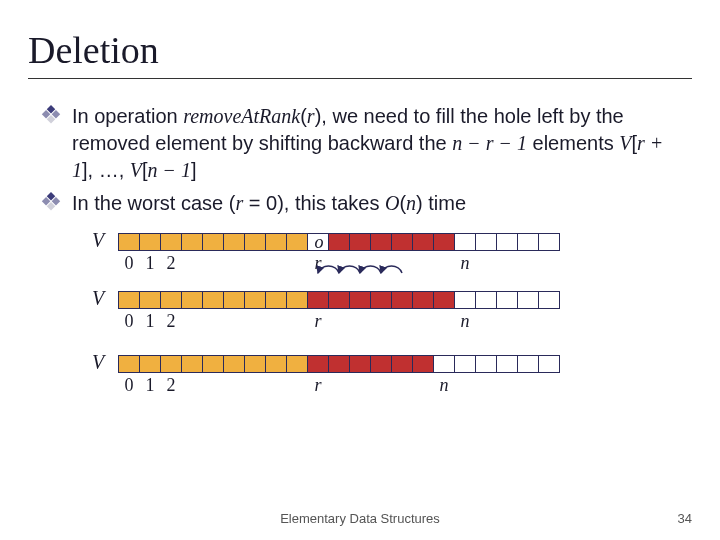  What do you see at coordinates (318, 242) in the screenshot?
I see `hole-cell: o` at bounding box center [318, 242].